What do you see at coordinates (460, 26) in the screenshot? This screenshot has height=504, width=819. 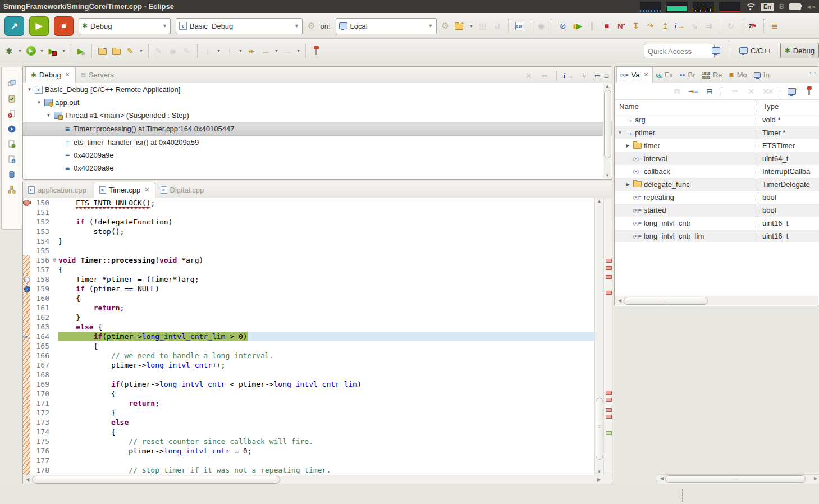 I see `new-launch-wizard-button: ✦` at bounding box center [460, 26].